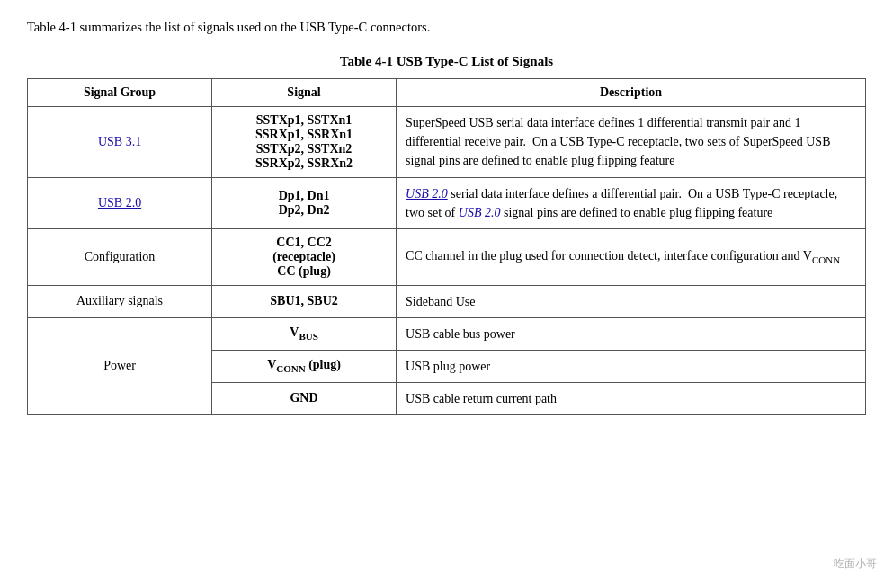 The image size is (893, 588). Describe the element at coordinates (304, 398) in the screenshot. I see `signal-gnd: GND` at that location.